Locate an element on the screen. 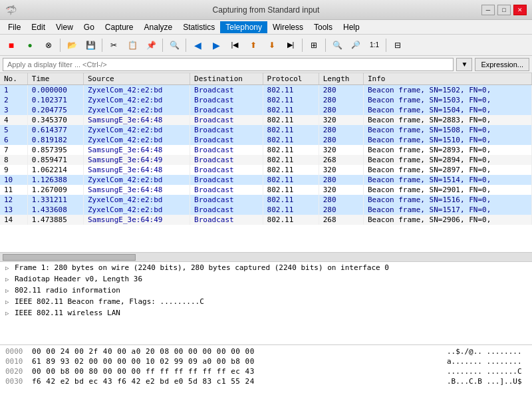 The width and height of the screenshot is (532, 397). menu-view: View is located at coordinates (65, 27).